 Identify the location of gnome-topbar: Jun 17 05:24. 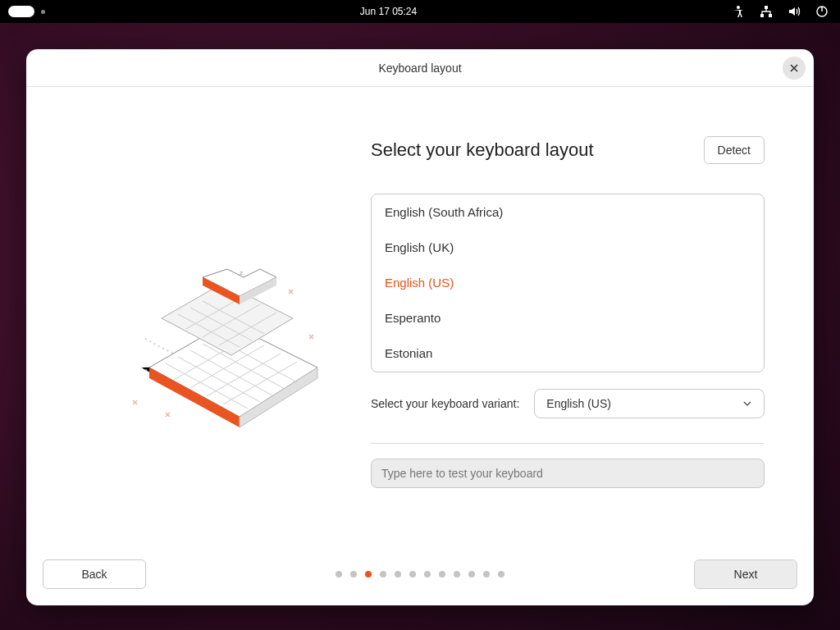
(420, 11).